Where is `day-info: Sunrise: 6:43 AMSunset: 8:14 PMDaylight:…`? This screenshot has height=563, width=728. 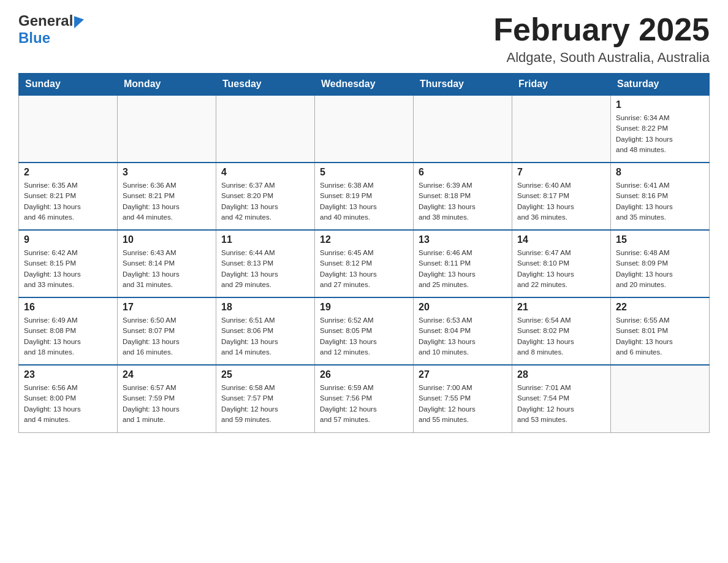
day-info: Sunrise: 6:43 AMSunset: 8:14 PMDaylight:… is located at coordinates (167, 269).